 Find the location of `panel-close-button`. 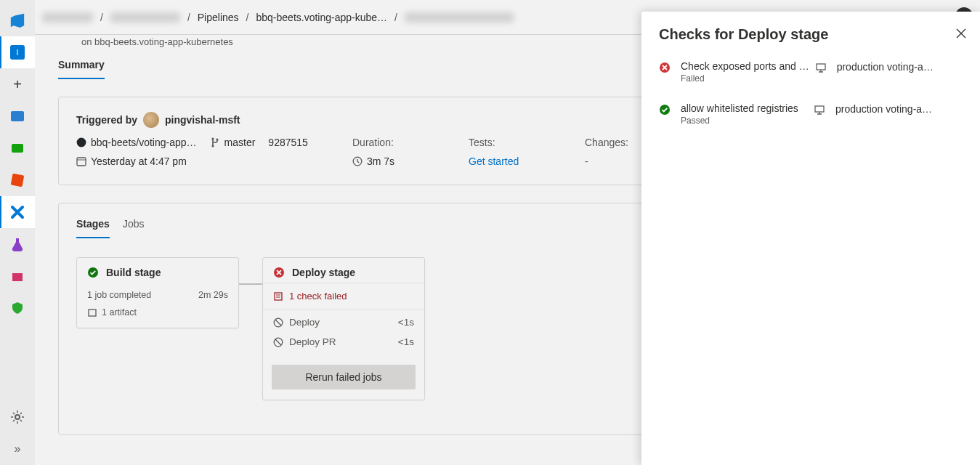

panel-close-button is located at coordinates (961, 33).